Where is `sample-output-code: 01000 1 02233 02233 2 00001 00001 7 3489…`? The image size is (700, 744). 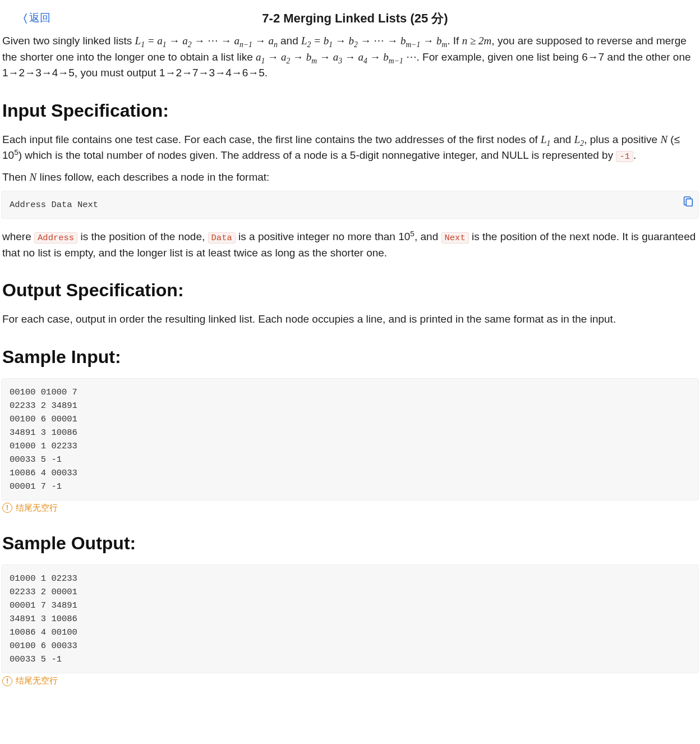 sample-output-code: 01000 1 02233 02233 2 00001 00001 7 3489… is located at coordinates (350, 619).